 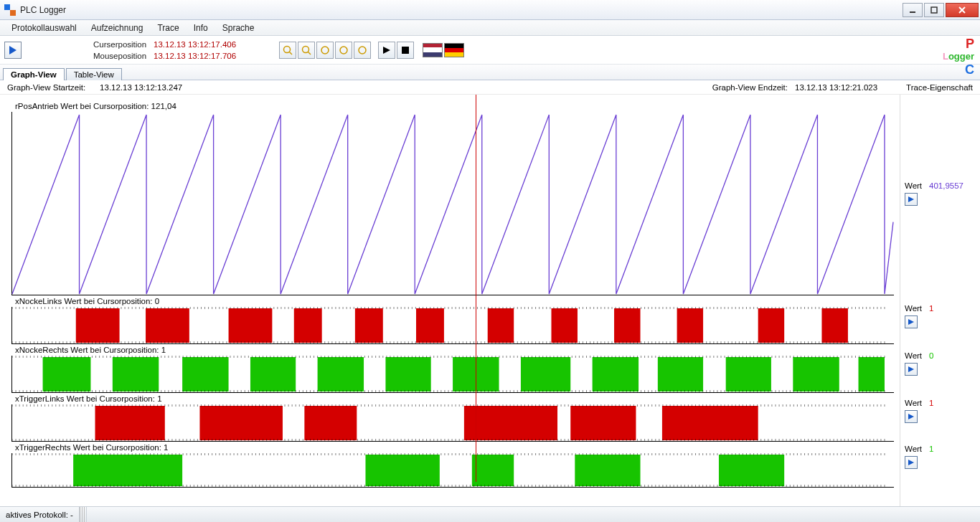 I want to click on graph-time-info: Graph-View Startzeit: 13.12.13 13:12:13.…, so click(x=490, y=87).